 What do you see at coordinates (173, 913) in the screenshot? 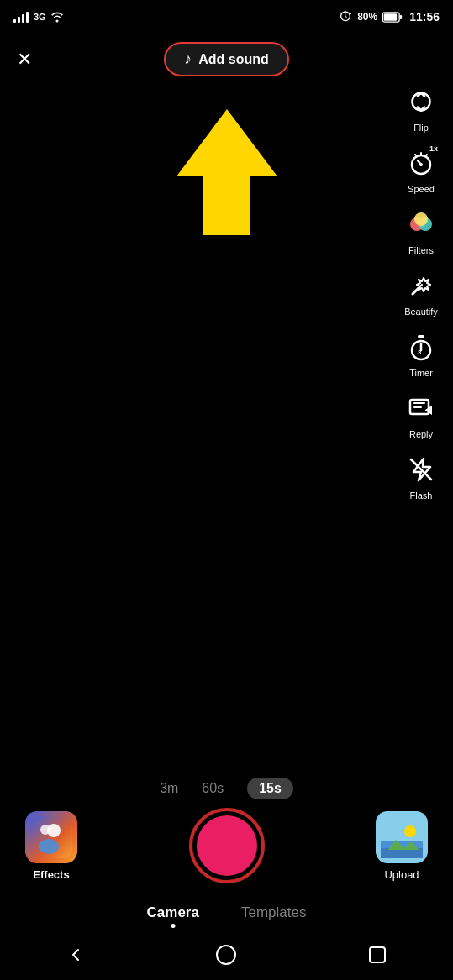
I see `tab-camera-wrapper: Camera` at bounding box center [173, 913].